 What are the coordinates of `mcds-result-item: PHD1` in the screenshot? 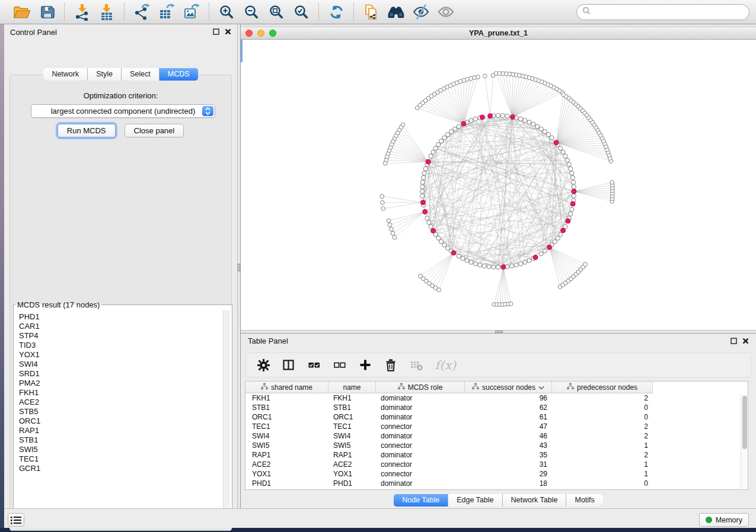 It's located at (125, 317).